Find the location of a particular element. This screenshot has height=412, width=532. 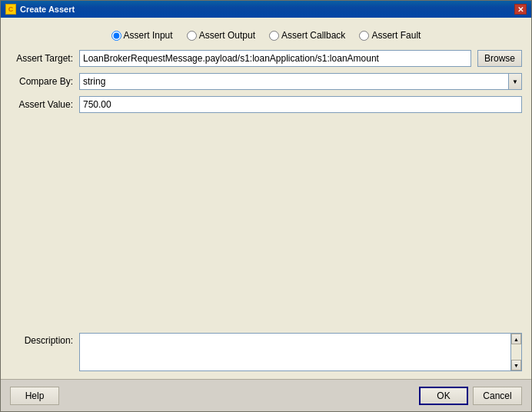

assert-target-label: Assert Target: is located at coordinates (42, 58).